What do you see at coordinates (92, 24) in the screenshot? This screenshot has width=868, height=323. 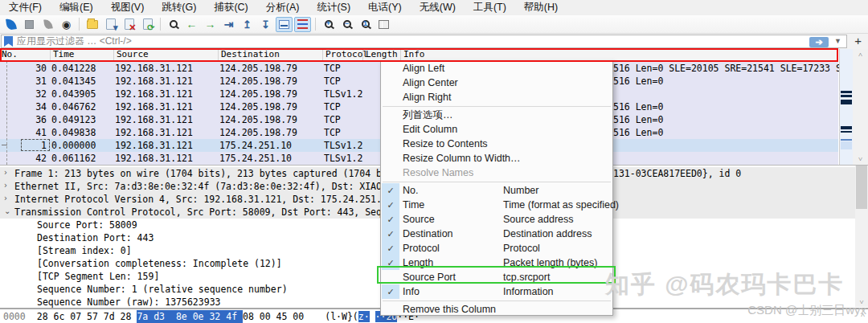 I see `open-file-icon` at bounding box center [92, 24].